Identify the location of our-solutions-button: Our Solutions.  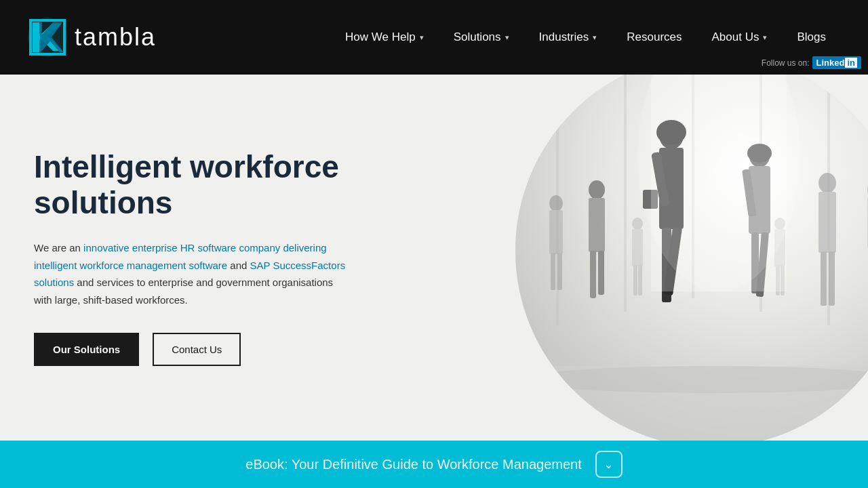
(87, 350).